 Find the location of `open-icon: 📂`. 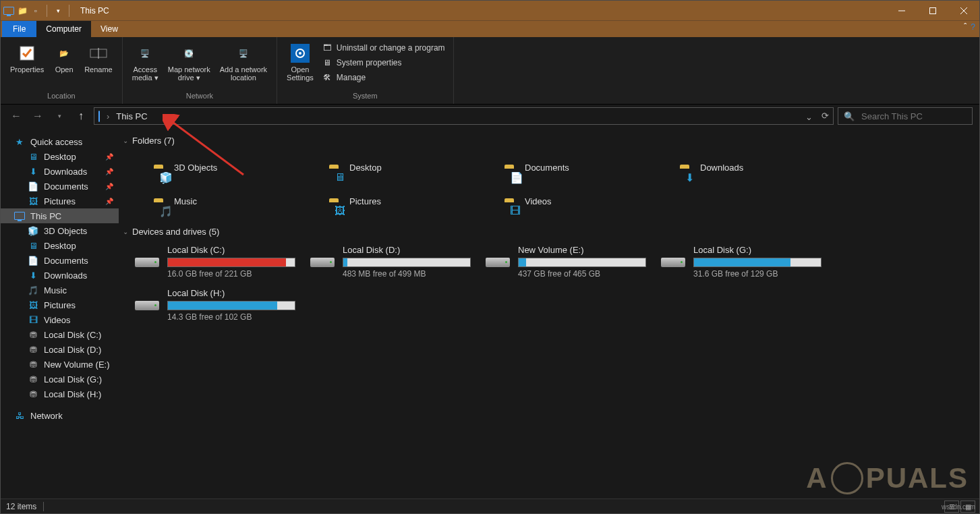

open-icon: 📂 is located at coordinates (64, 53).